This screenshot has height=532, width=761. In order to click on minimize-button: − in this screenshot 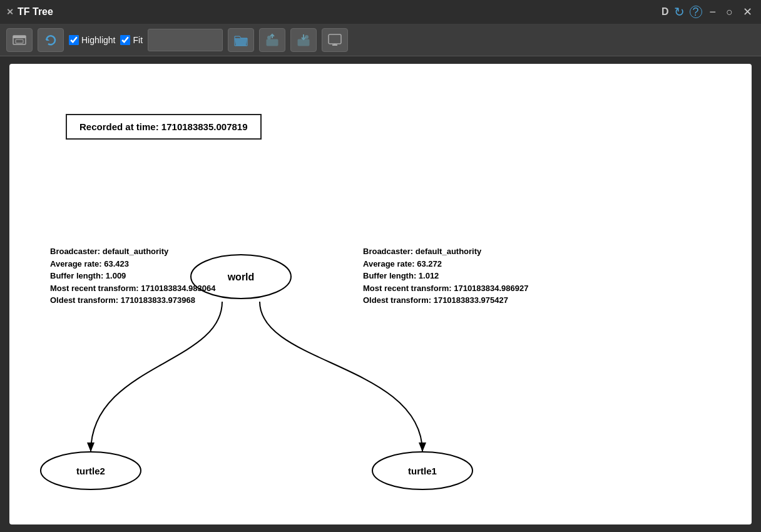, I will do `click(713, 13)`.